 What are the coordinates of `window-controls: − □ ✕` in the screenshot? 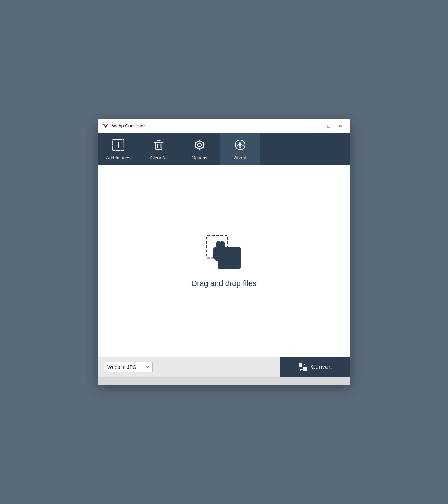 It's located at (329, 126).